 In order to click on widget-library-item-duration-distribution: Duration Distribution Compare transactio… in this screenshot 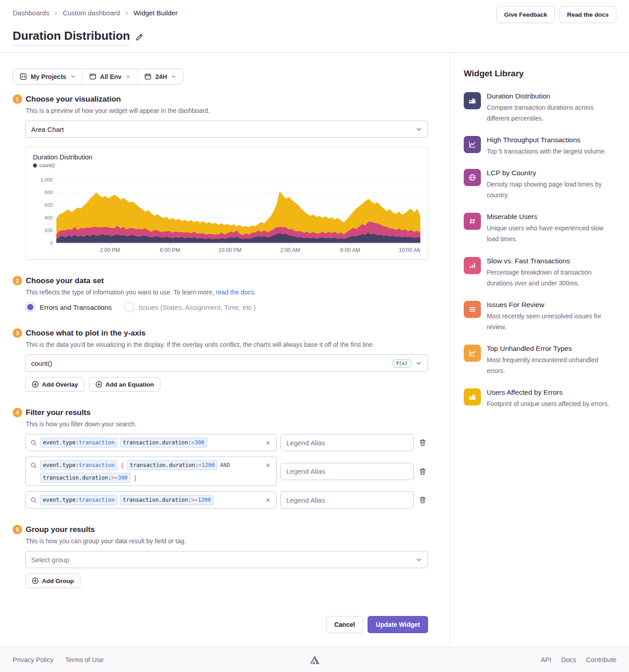, I will do `click(540, 108)`.